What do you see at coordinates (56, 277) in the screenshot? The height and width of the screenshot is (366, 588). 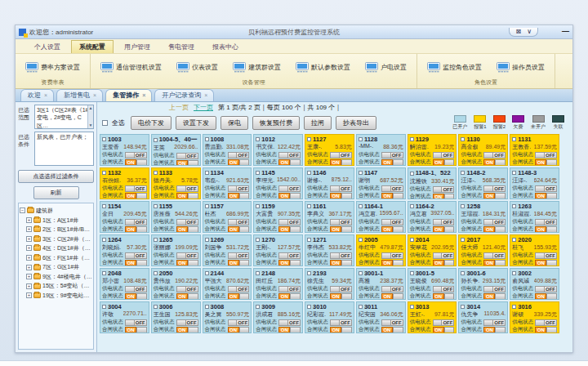 I see `tree-item-6: +9区：4#楼电井（4#楼…` at bounding box center [56, 277].